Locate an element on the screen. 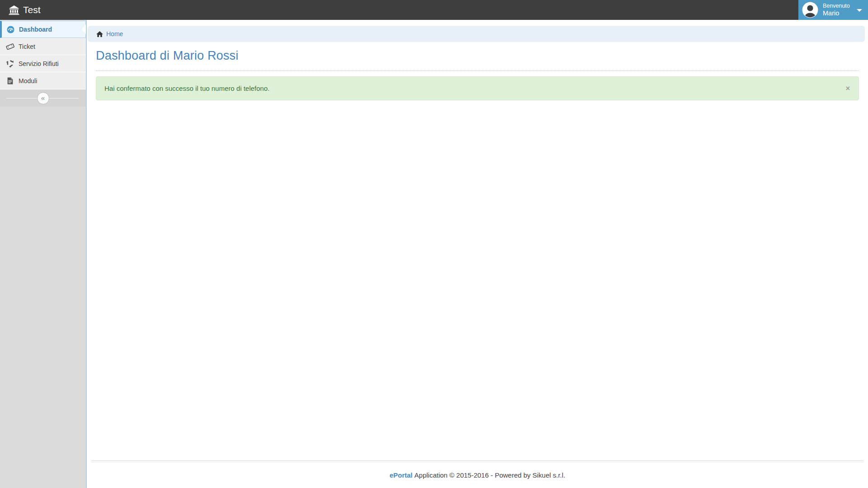  sidebar-item-ticket: Ticket is located at coordinates (43, 47).